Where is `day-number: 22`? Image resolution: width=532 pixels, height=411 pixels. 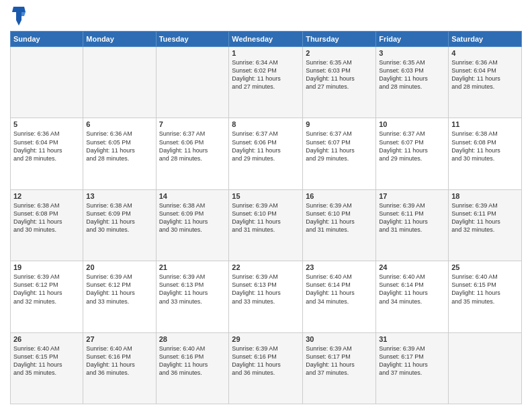 day-number: 22 is located at coordinates (266, 267).